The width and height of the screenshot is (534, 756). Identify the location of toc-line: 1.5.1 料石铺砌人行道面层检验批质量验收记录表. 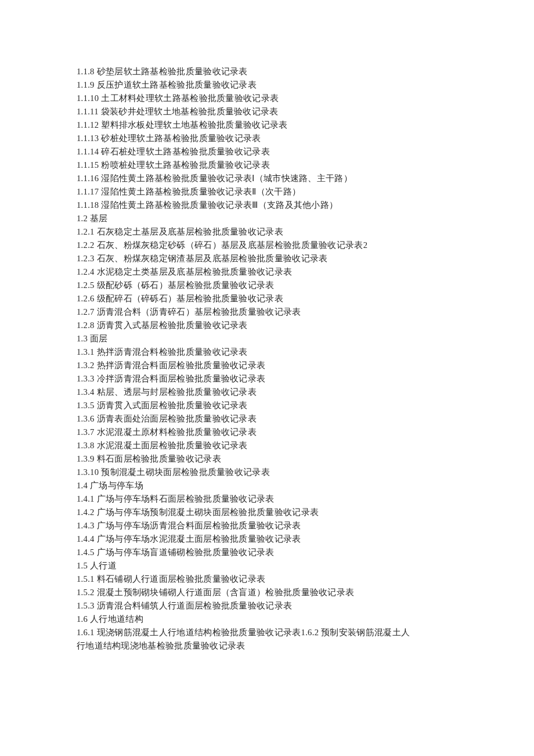
(270, 579).